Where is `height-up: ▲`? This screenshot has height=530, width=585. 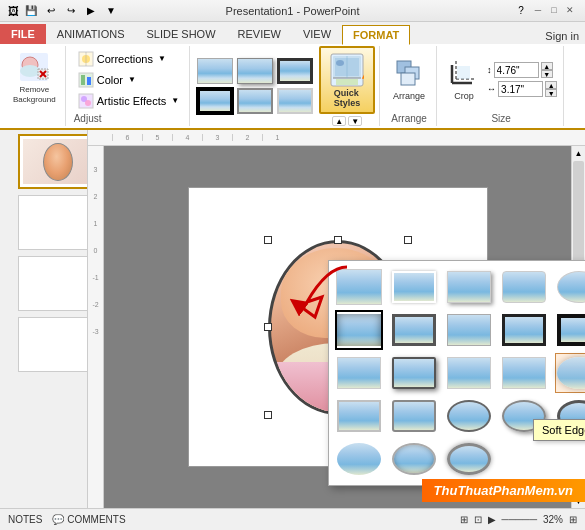 height-up: ▲ is located at coordinates (547, 66).